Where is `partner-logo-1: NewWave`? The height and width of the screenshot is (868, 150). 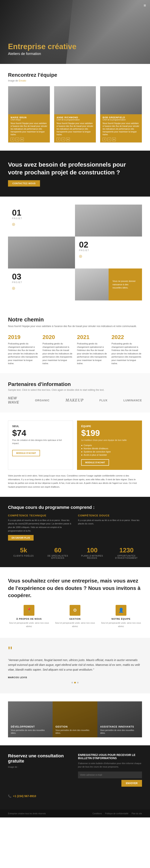 partner-logo-1: NewWave is located at coordinates (13, 400).